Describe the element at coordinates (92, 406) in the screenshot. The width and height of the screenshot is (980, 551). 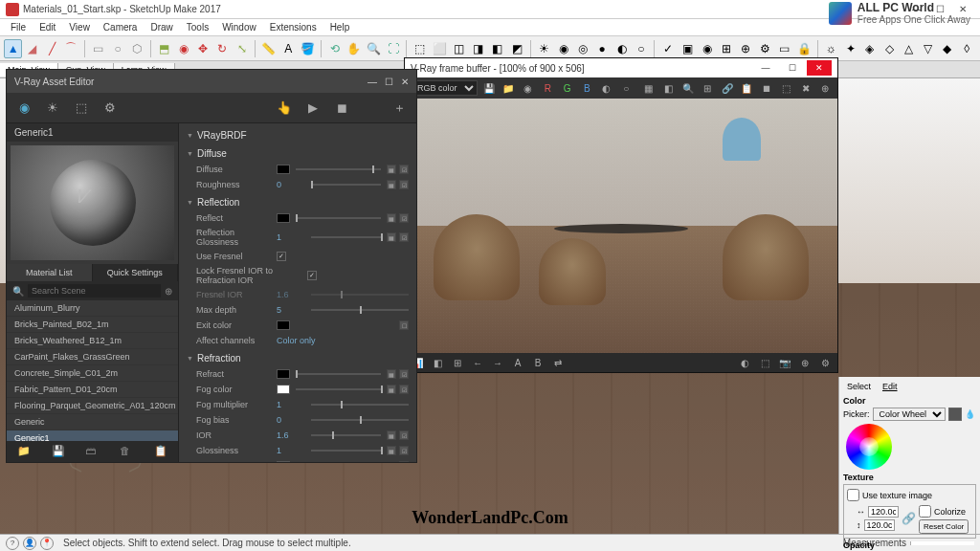
I see `list-item: Flooring_Parquet_Geometric_A01_120cm` at that location.